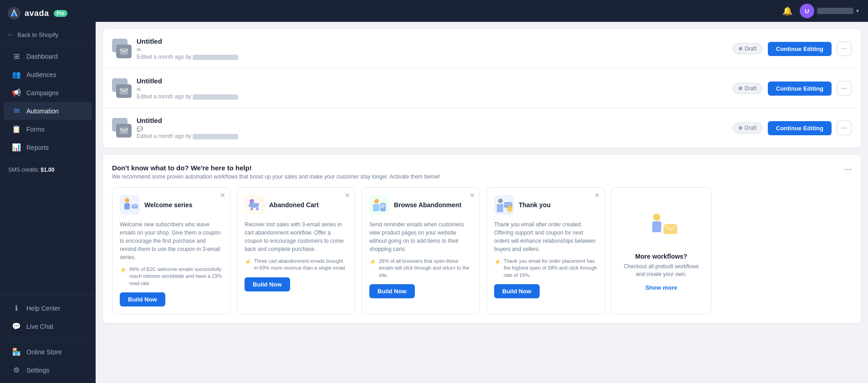 The height and width of the screenshot is (383, 868). Describe the element at coordinates (432, 129) in the screenshot. I see `draft-sub-3: 💬` at that location.